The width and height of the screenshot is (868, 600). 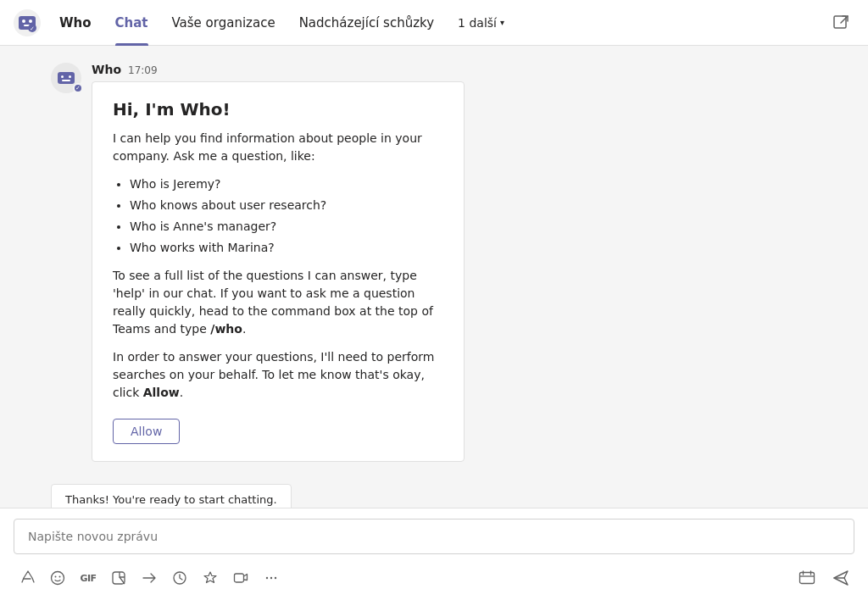 What do you see at coordinates (149, 578) in the screenshot?
I see `send-forward-icon` at bounding box center [149, 578].